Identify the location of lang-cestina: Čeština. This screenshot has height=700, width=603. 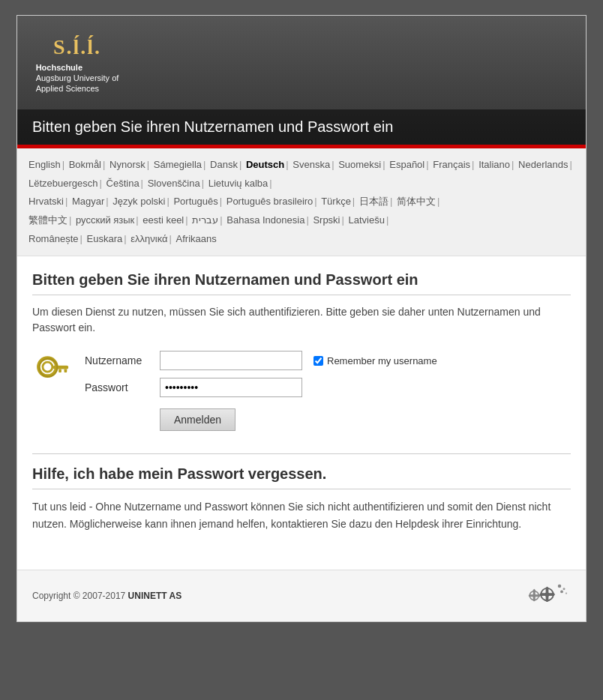
(123, 183).